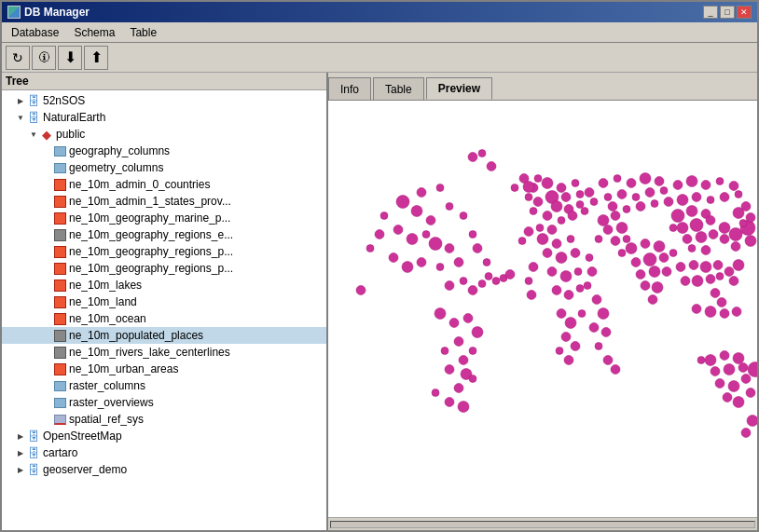 The image size is (759, 532). I want to click on minimize-button: _, so click(711, 12).